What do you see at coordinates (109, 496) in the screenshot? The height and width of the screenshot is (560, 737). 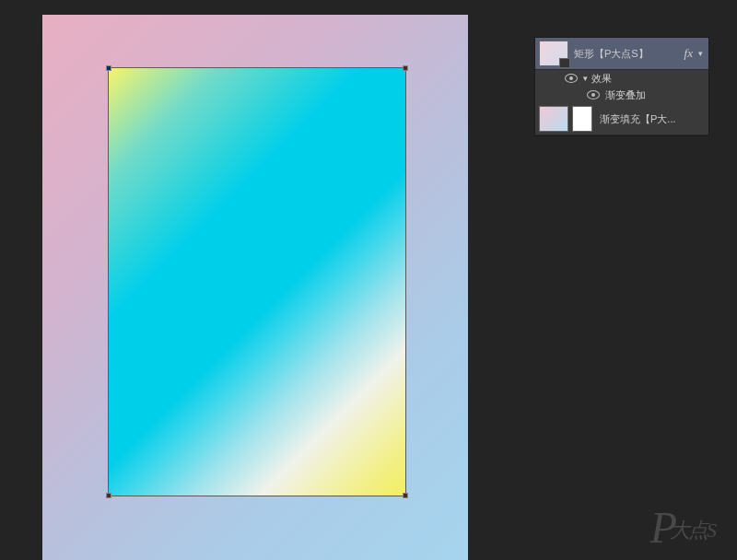 I see `transform-handle-bottom-left` at bounding box center [109, 496].